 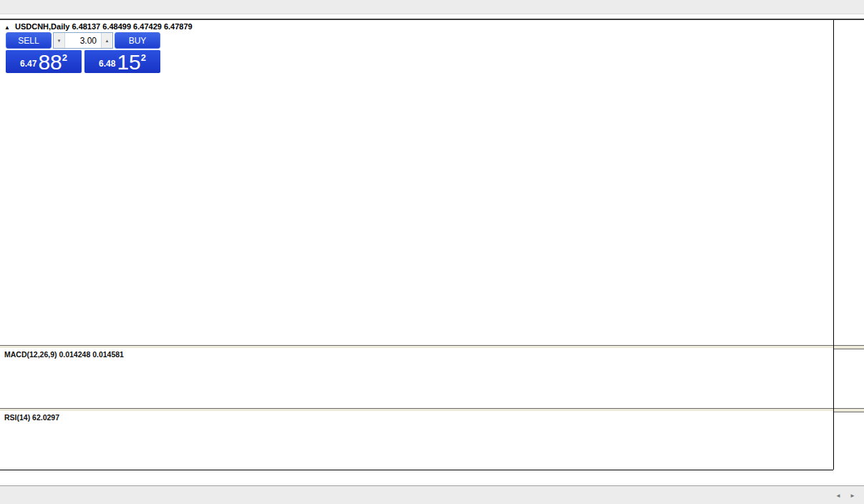 I want to click on chart-title: ▲ USDCNH,Daily 6.48137 6.48499 6.47429 6…, so click(x=99, y=26).